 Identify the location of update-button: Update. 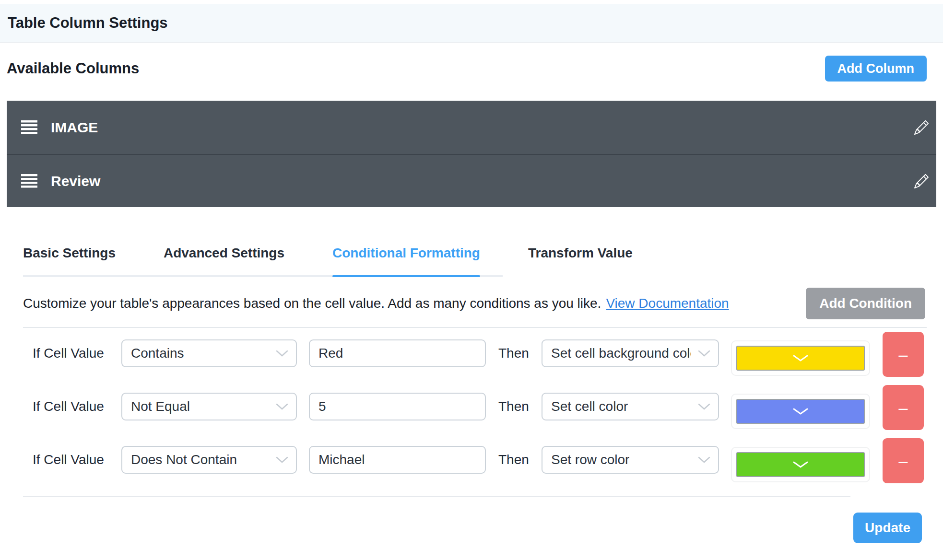
(887, 528).